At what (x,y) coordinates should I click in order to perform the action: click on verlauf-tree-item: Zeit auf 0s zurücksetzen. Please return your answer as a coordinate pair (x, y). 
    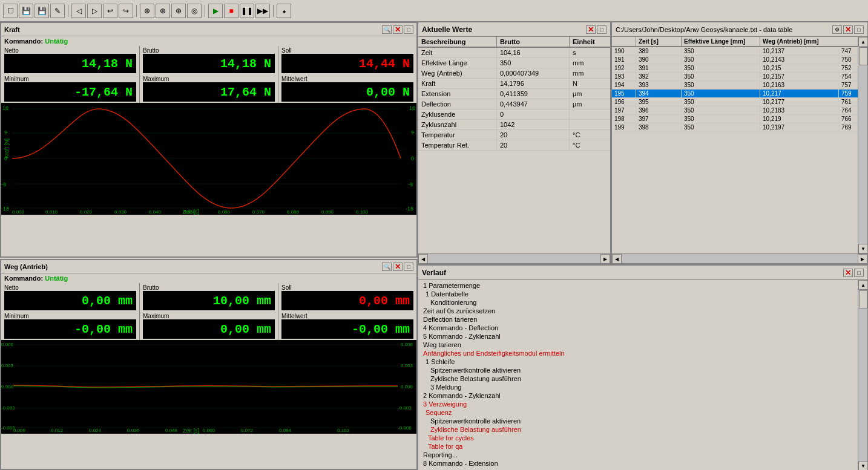
    Looking at the image, I should click on (638, 311).